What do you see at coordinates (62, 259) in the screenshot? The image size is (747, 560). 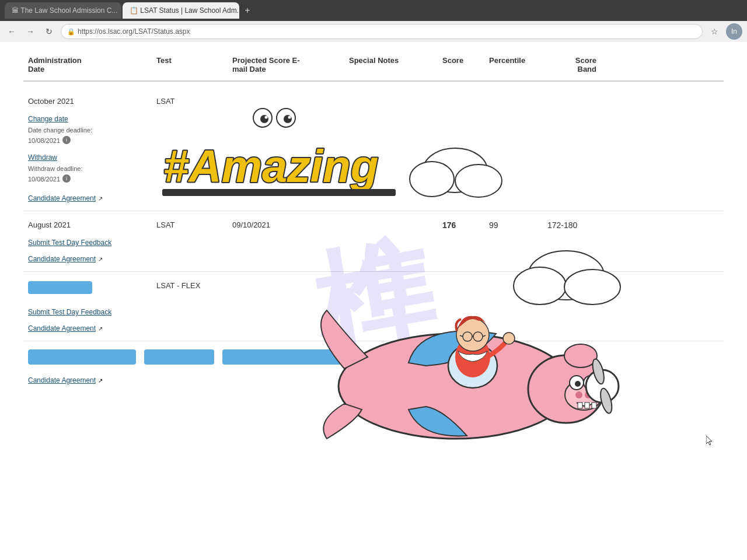 I see `candidate-agreement-link-2: Candidate Agreement` at bounding box center [62, 259].